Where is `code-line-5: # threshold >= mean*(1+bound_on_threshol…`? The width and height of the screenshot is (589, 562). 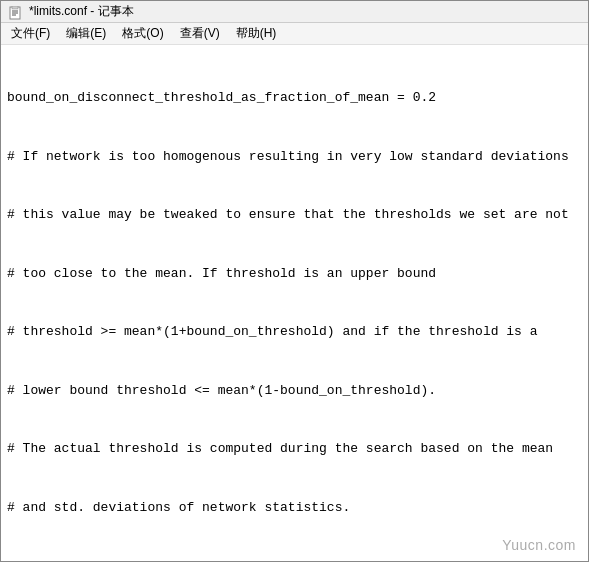
code-line-5: # threshold >= mean*(1+bound_on_threshol… is located at coordinates (294, 332).